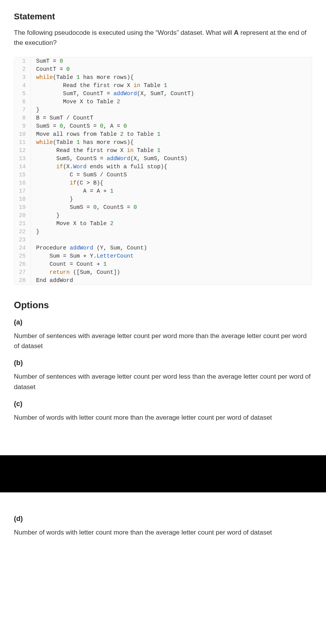  I want to click on line-number: 23, so click(22, 240).